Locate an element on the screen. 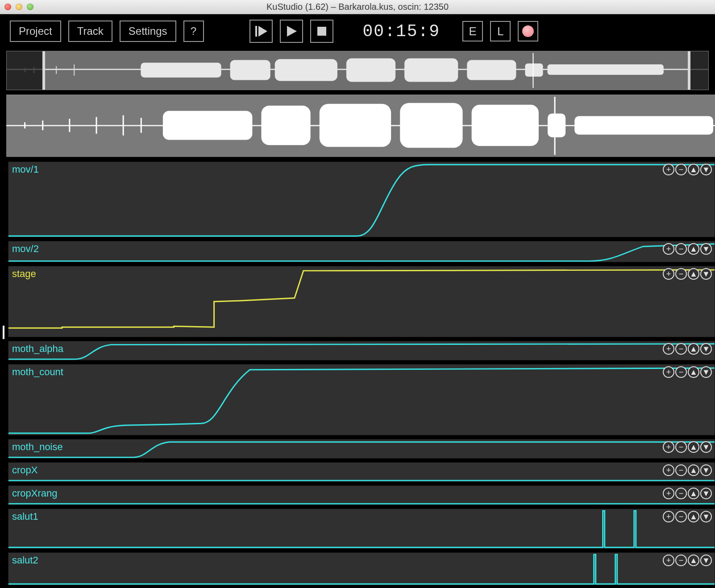  record-button is located at coordinates (528, 31).